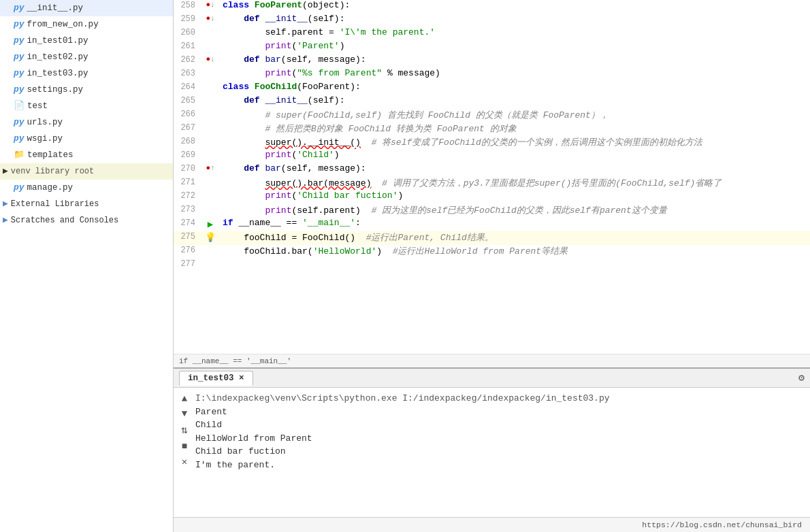 The width and height of the screenshot is (810, 532). Describe the element at coordinates (515, 129) in the screenshot. I see `line-code: # 然后把类B的对象 FooChild 转换为类 FooParent 的对象` at that location.